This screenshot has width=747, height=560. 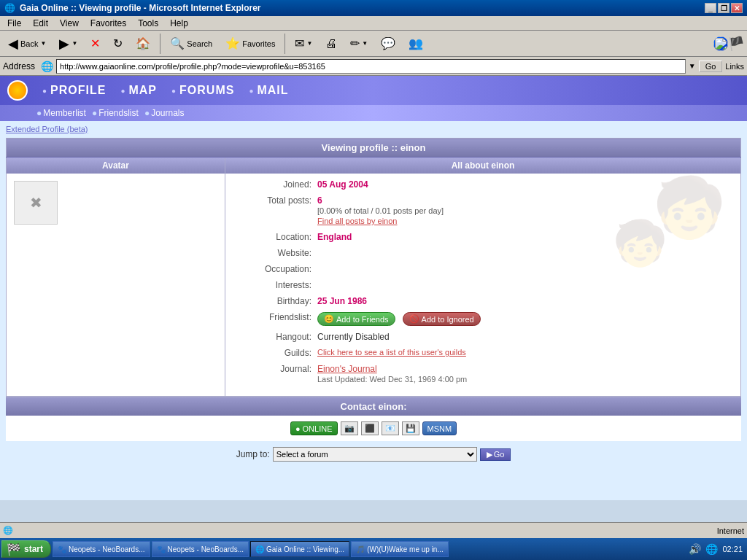 I want to click on birthday-value: 25 Jun 1986, so click(x=342, y=301).